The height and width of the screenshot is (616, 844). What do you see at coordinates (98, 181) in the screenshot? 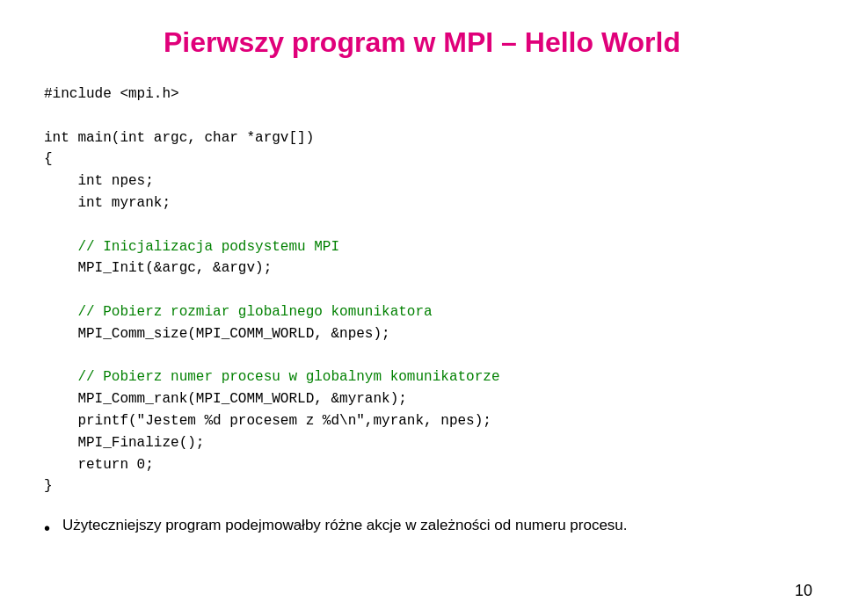
I see `code-npes: int npes;` at bounding box center [98, 181].